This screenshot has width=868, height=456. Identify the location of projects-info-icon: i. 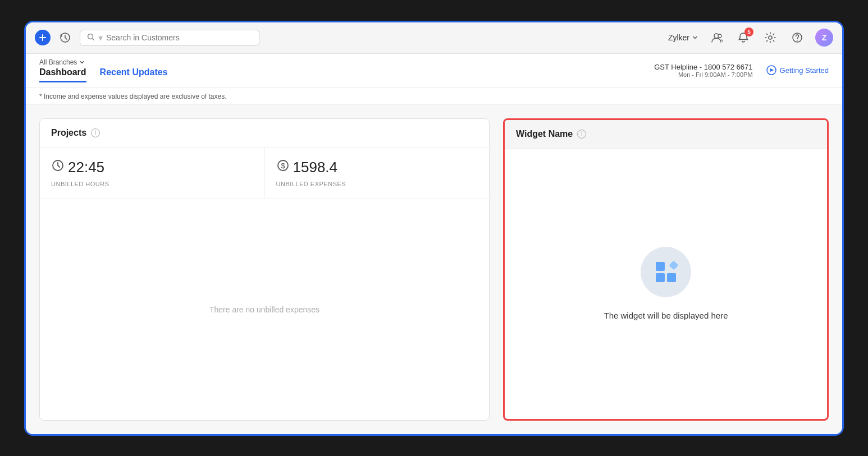
(95, 133).